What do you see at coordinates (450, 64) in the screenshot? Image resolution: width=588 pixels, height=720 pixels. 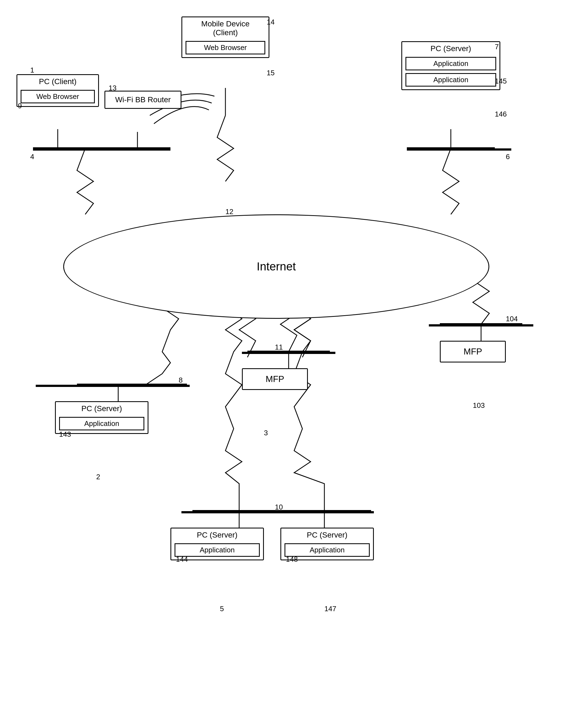 I see `pc-server-top-app1-label: Application` at bounding box center [450, 64].